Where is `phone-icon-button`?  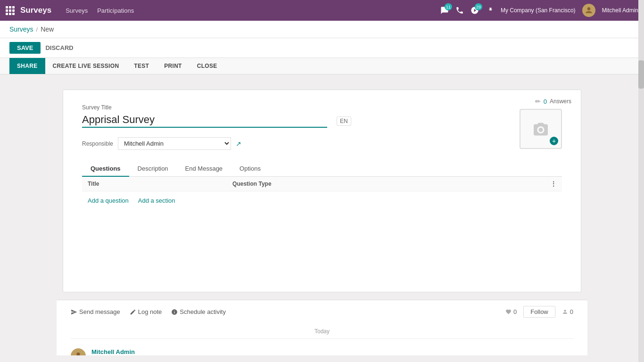
phone-icon-button is located at coordinates (460, 10).